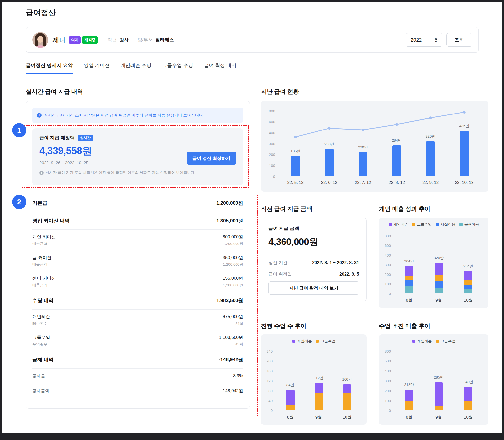 The height and width of the screenshot is (440, 504). Describe the element at coordinates (138, 360) in the screenshot. I see `pay-row-main: 공제 내역-148,942원` at that location.